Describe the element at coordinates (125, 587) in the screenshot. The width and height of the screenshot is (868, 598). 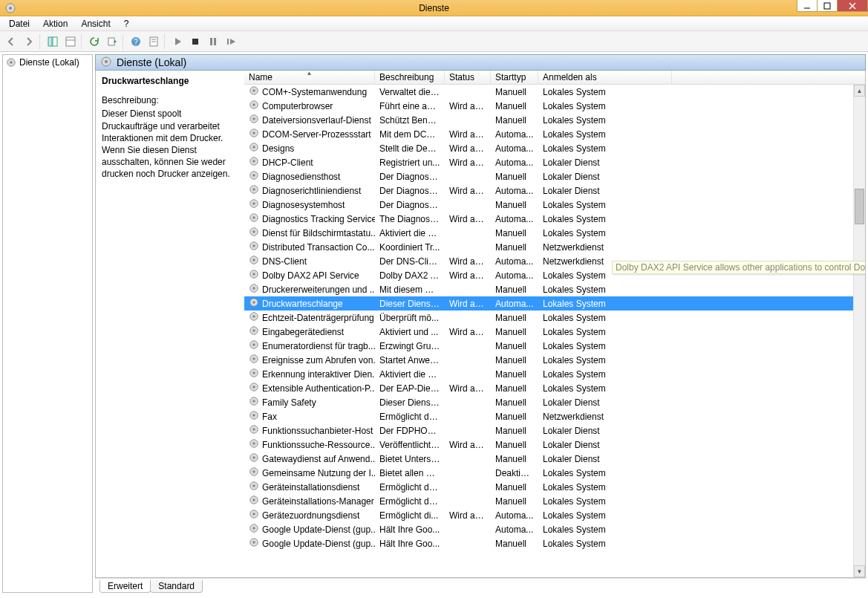
I see `tab-extended: Erweitert` at that location.